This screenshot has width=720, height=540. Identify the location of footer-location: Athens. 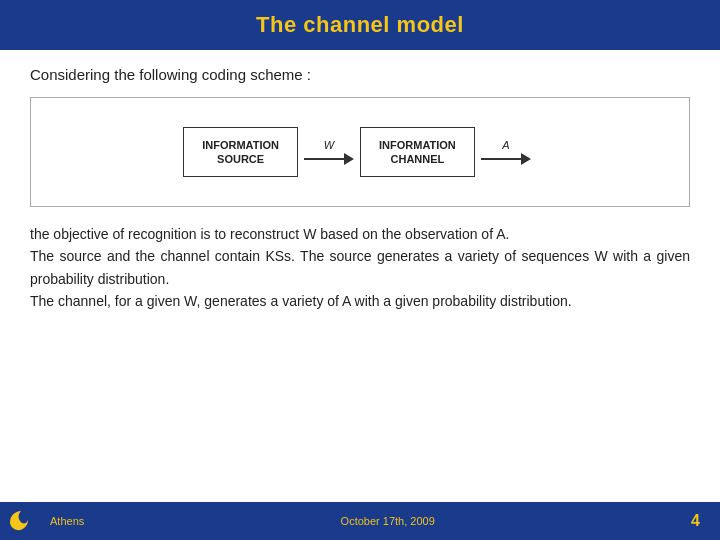
(67, 521).